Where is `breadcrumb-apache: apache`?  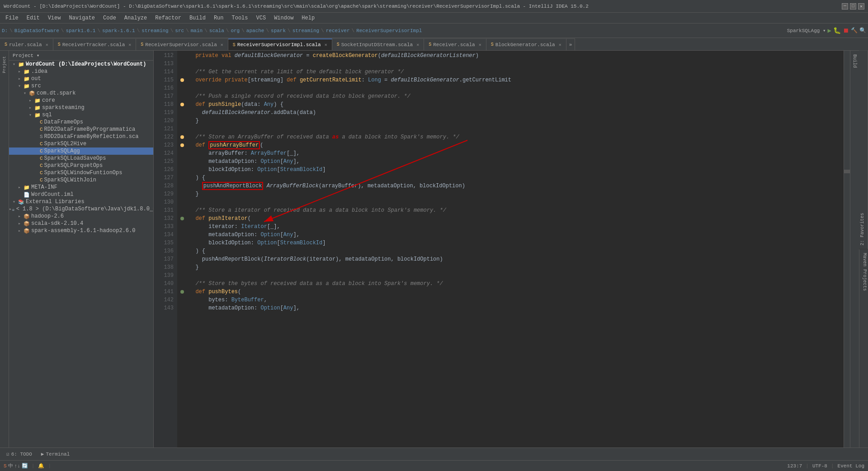 breadcrumb-apache: apache is located at coordinates (255, 31).